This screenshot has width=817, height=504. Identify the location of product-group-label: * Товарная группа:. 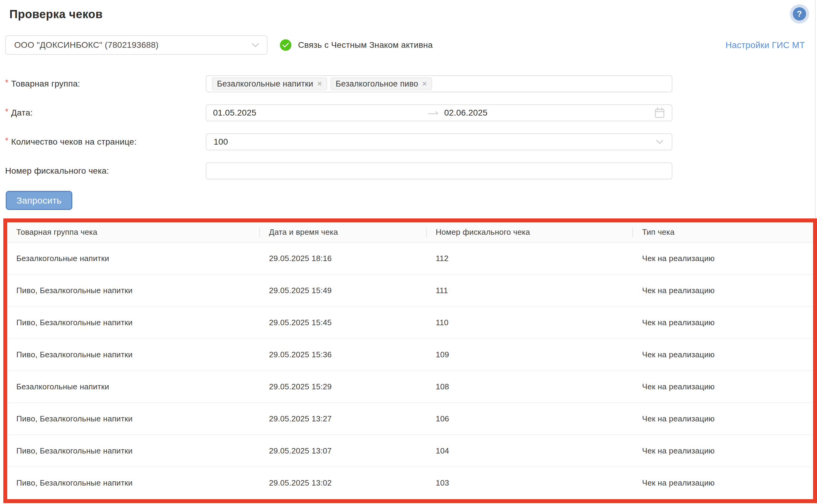
(43, 84).